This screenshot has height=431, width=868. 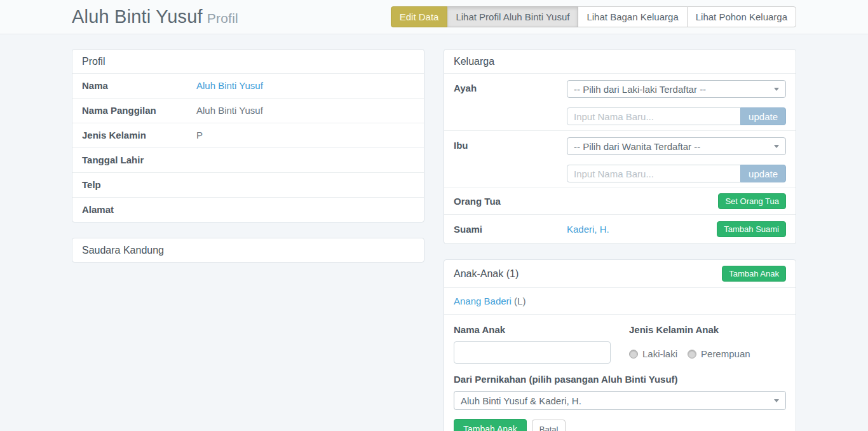 What do you see at coordinates (139, 85) in the screenshot?
I see `profil-label-nama: Nama` at bounding box center [139, 85].